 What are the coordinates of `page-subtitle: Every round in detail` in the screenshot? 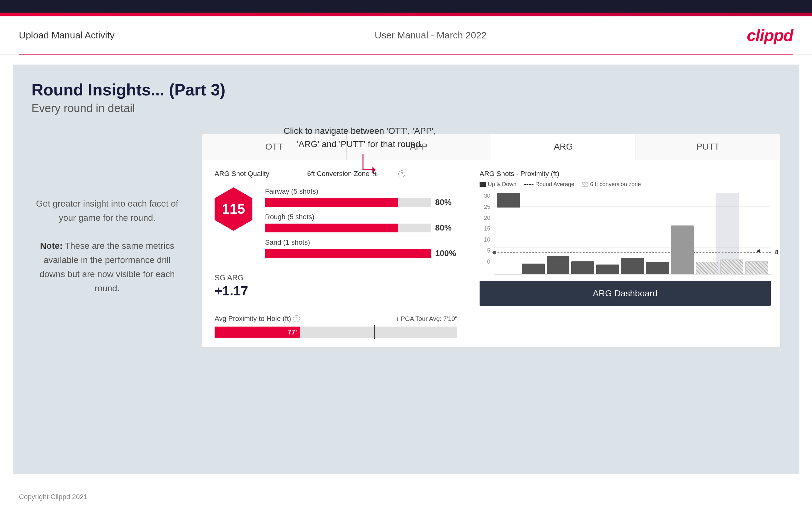 It's located at (406, 108).